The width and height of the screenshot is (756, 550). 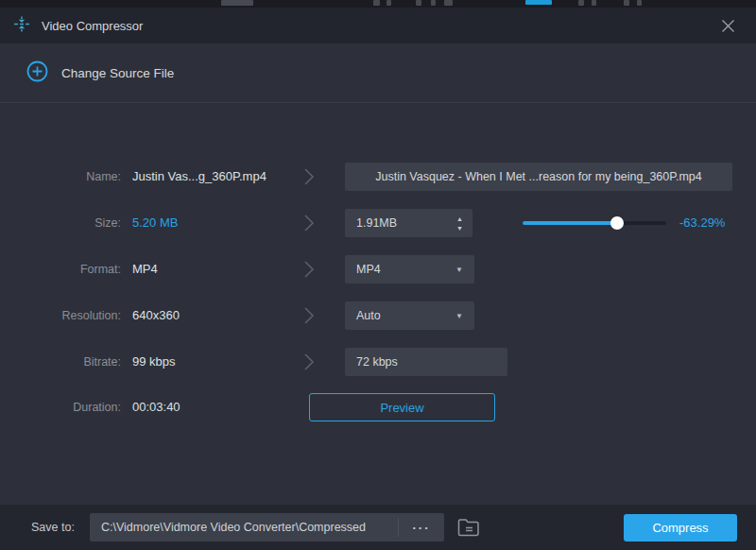 I want to click on spin-up-icon: ▲, so click(x=459, y=219).